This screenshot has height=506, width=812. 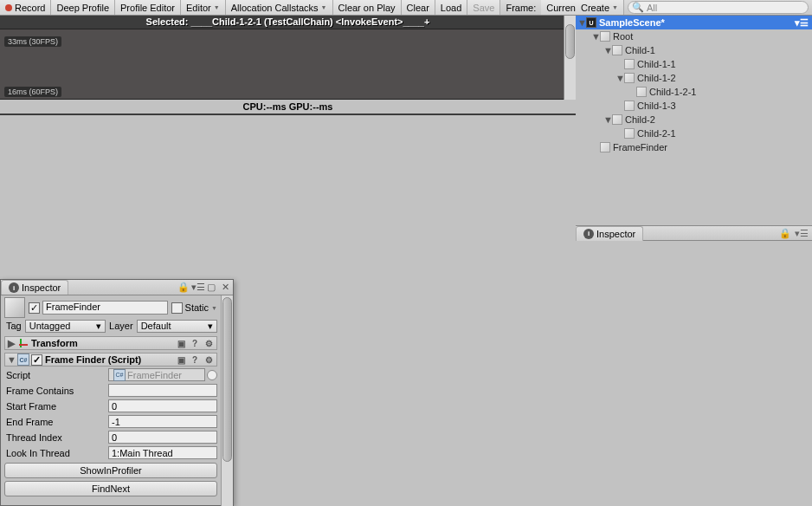 I want to click on script-field-value: C#FrameFinder, so click(x=157, y=374).